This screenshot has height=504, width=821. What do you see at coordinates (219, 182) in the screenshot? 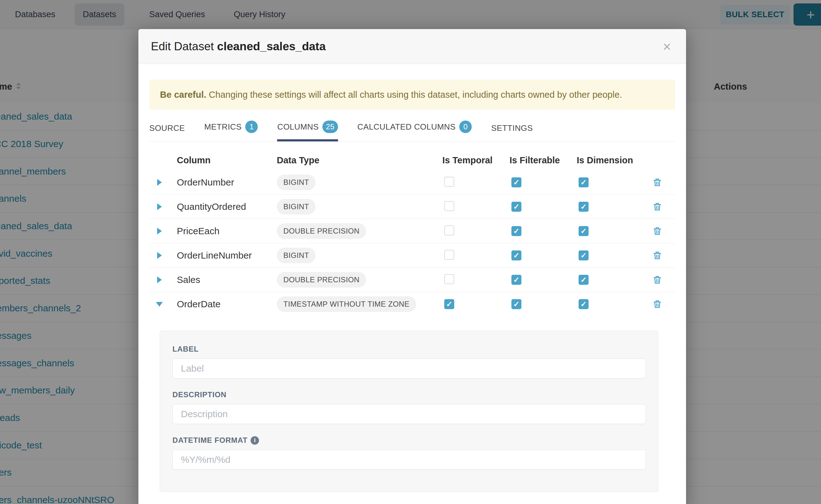
I see `column-name: OrderNumber` at bounding box center [219, 182].